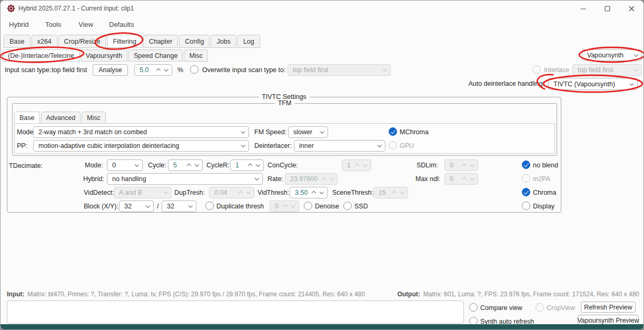  I want to click on vidthresh-label: VidThresh:, so click(273, 193).